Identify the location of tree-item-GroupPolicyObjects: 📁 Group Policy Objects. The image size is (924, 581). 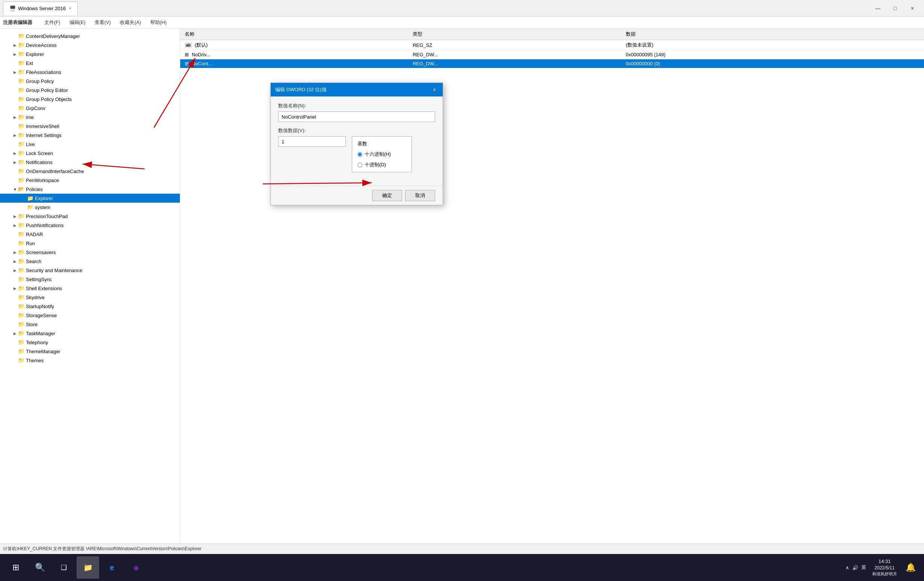
(90, 99).